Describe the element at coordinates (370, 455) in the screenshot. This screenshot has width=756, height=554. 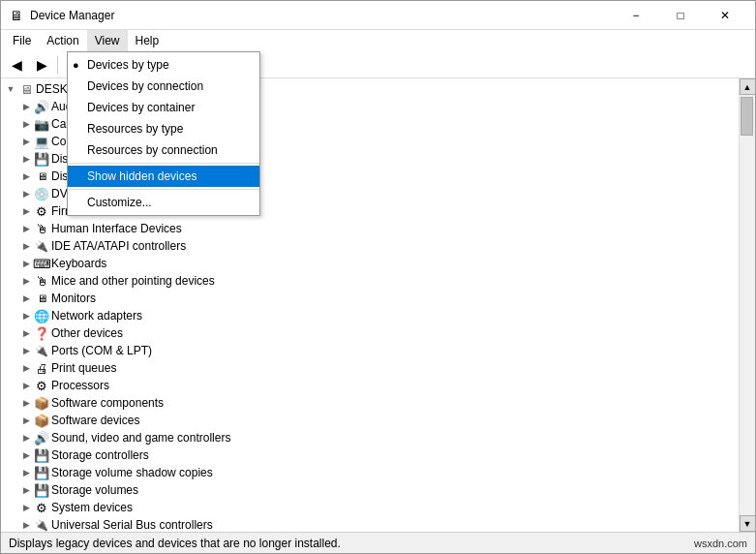
I see `list-item: ▶ 💾 Storage controllers` at that location.